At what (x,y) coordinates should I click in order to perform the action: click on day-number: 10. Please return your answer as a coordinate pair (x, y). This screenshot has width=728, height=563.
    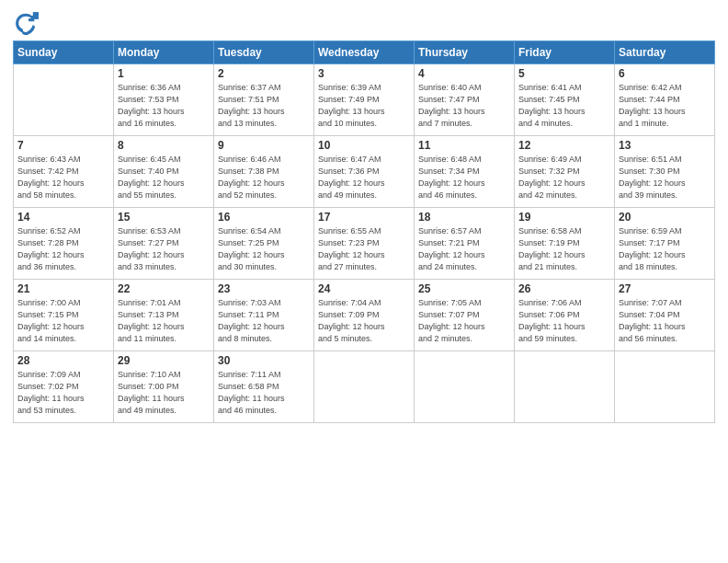
    Looking at the image, I should click on (364, 145).